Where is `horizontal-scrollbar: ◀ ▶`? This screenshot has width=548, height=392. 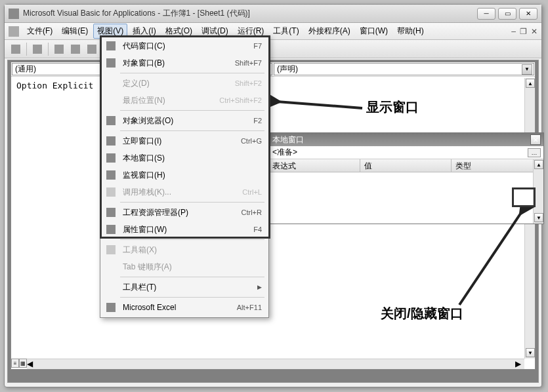
horizontal-scrollbar: ◀ ▶ is located at coordinates (276, 364).